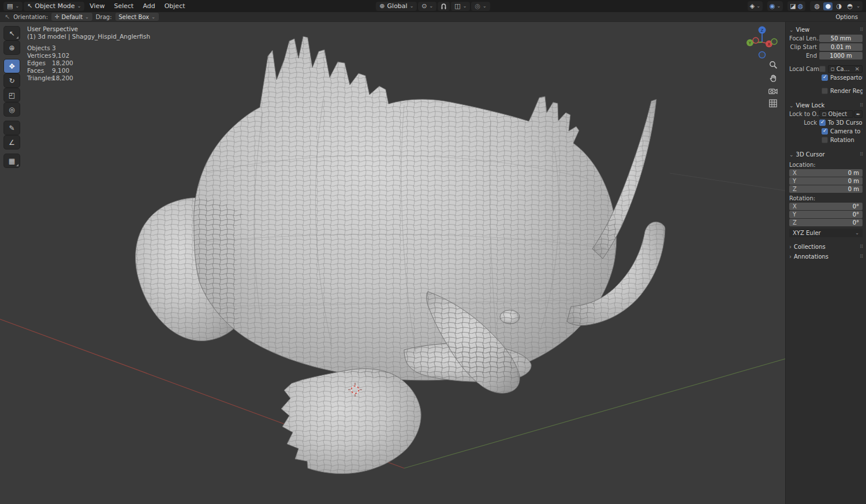 Image resolution: width=866 pixels, height=504 pixels. What do you see at coordinates (97, 6) in the screenshot?
I see `menu-view: View` at bounding box center [97, 6].